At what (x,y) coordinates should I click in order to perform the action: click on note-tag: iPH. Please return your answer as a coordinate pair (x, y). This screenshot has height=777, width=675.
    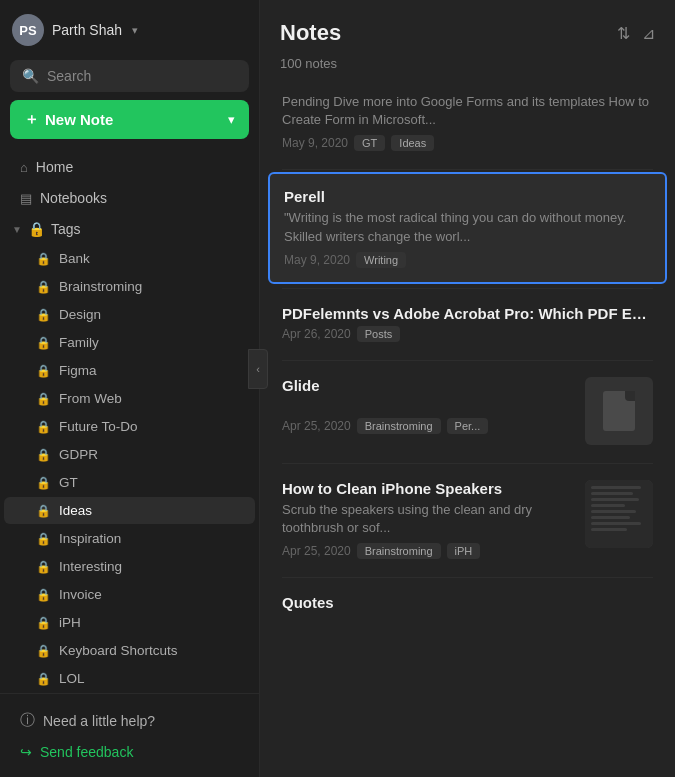
    Looking at the image, I should click on (464, 551).